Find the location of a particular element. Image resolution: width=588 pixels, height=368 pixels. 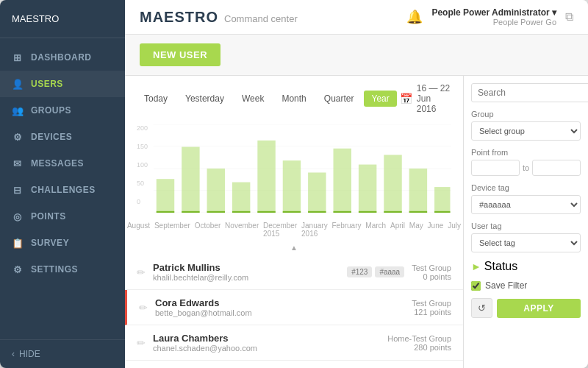

user-group: Test Group is located at coordinates (431, 268).